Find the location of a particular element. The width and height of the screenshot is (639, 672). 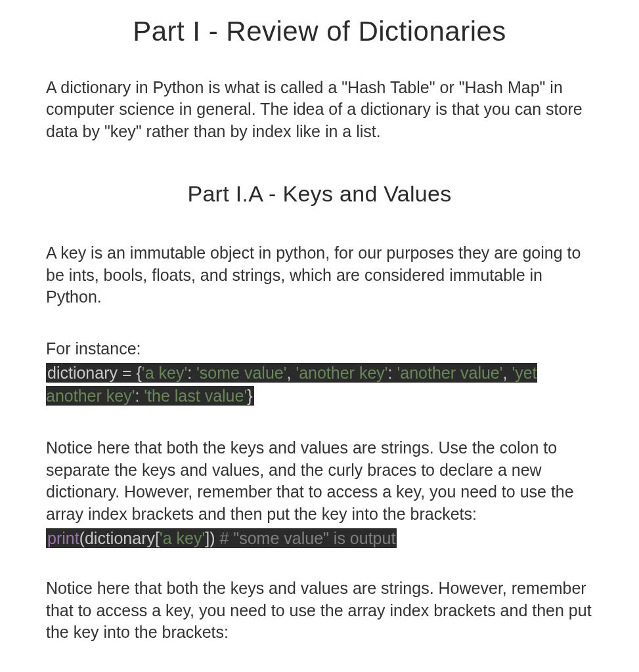

code-block-print-access: print(dictionary['a key']) # "some value… is located at coordinates (319, 538).